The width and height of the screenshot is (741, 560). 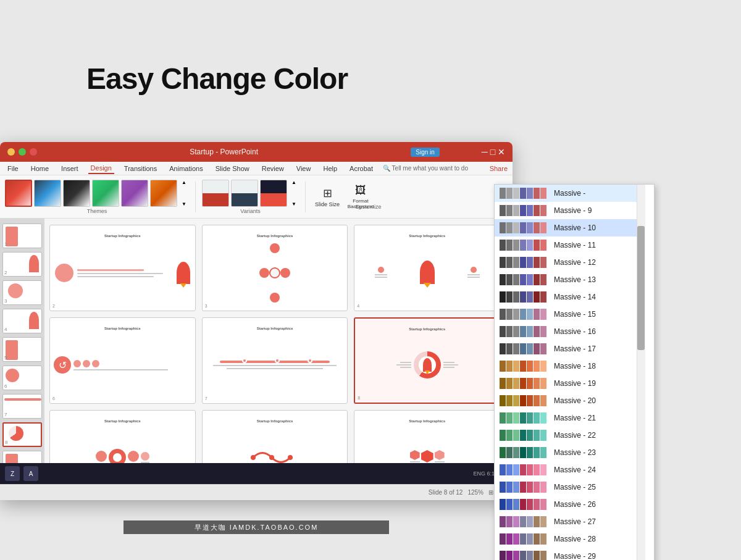 What do you see at coordinates (184, 193) in the screenshot?
I see `theme-scroll: ▲ ▼` at bounding box center [184, 193].